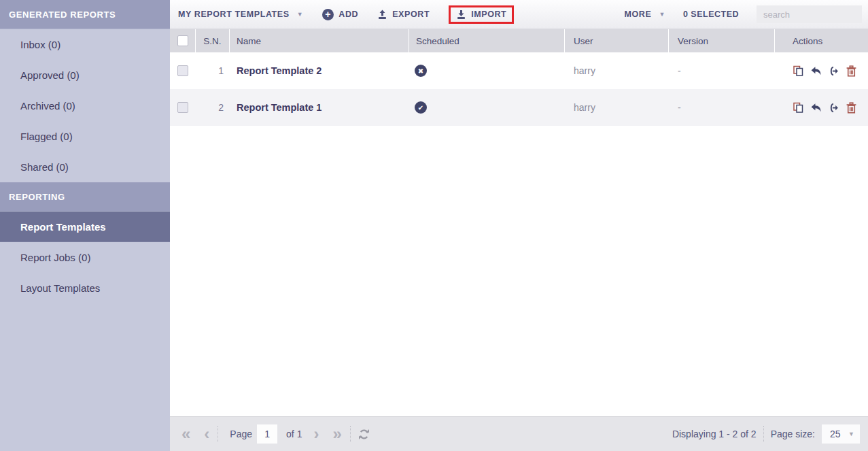 This screenshot has height=451, width=868. What do you see at coordinates (328, 15) in the screenshot?
I see `add-icon: +` at bounding box center [328, 15].